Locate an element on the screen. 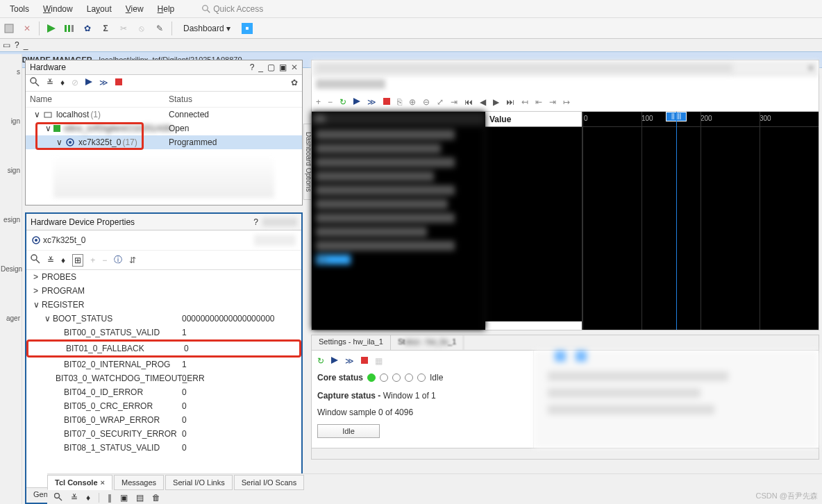 Image resolution: width=822 pixels, height=504 pixels. marker1-icon: ↤ is located at coordinates (525, 102).